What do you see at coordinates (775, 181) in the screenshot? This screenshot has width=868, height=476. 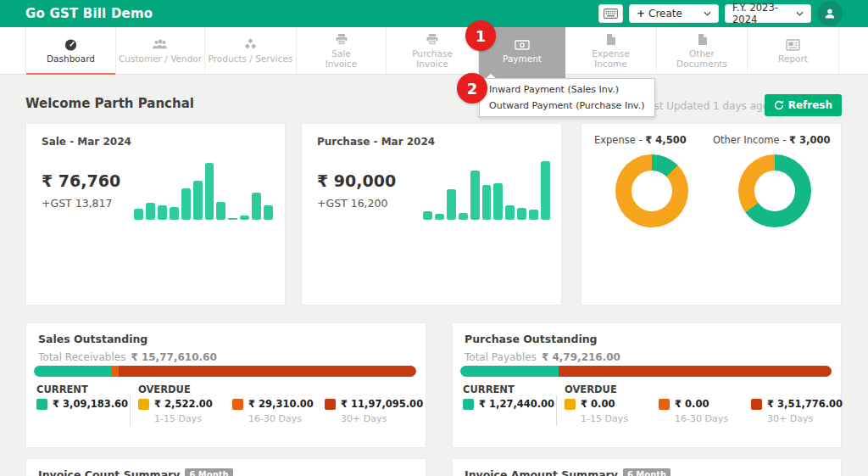 I see `other-income-donut-group: Other Income - ₹ 3,000` at bounding box center [775, 181].